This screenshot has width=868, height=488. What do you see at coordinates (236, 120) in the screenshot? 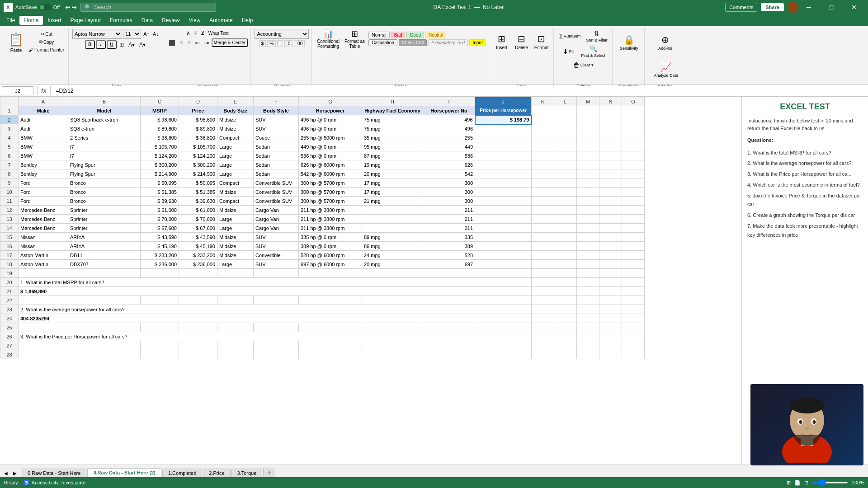
I see `cell-e2: Midsize` at bounding box center [236, 120].